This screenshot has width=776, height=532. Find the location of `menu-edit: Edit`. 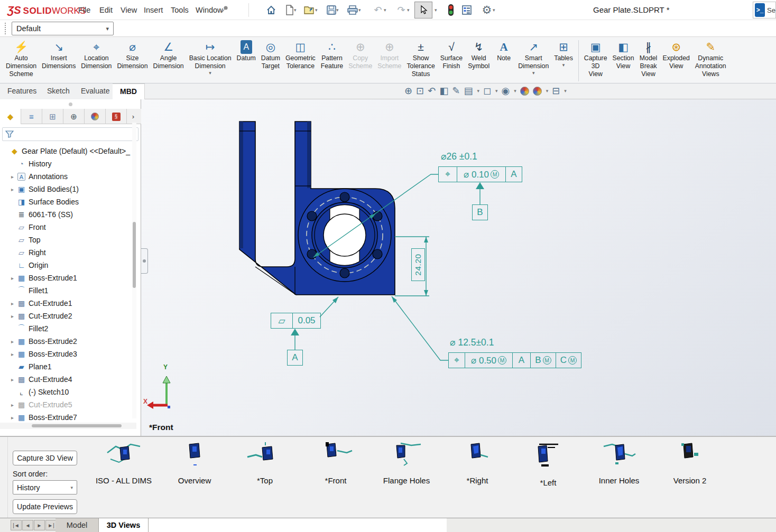

menu-edit: Edit is located at coordinates (106, 10).